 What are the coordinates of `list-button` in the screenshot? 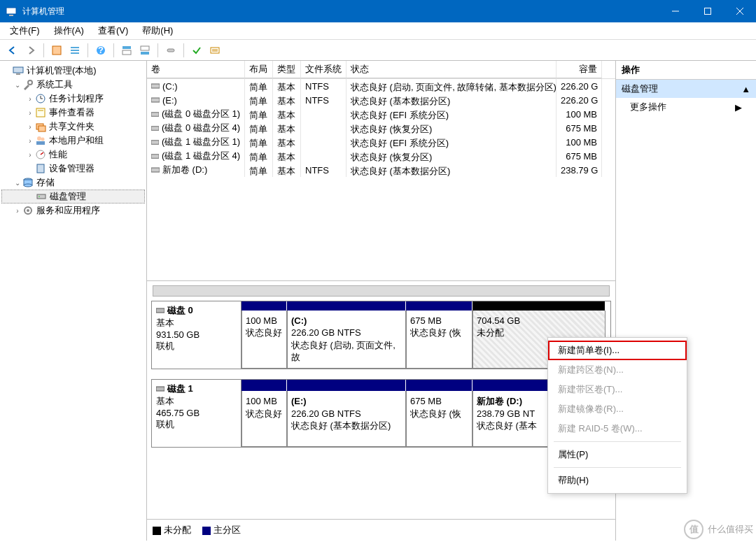 It's located at (215, 50).